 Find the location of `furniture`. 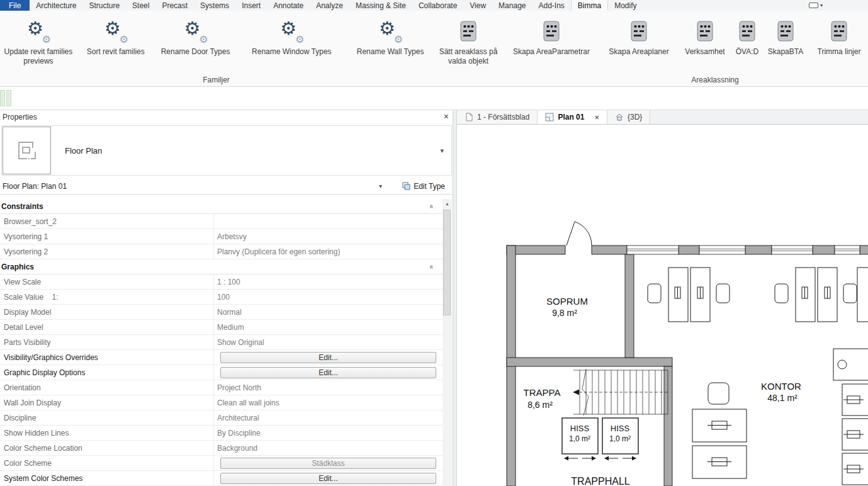

furniture is located at coordinates (758, 376).